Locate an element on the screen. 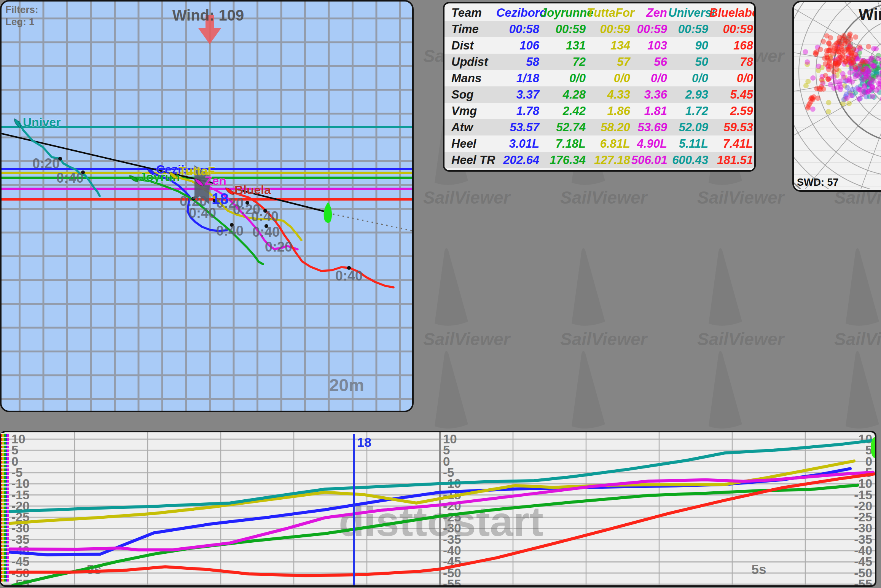  table-cell: 202.64 is located at coordinates (518, 160).